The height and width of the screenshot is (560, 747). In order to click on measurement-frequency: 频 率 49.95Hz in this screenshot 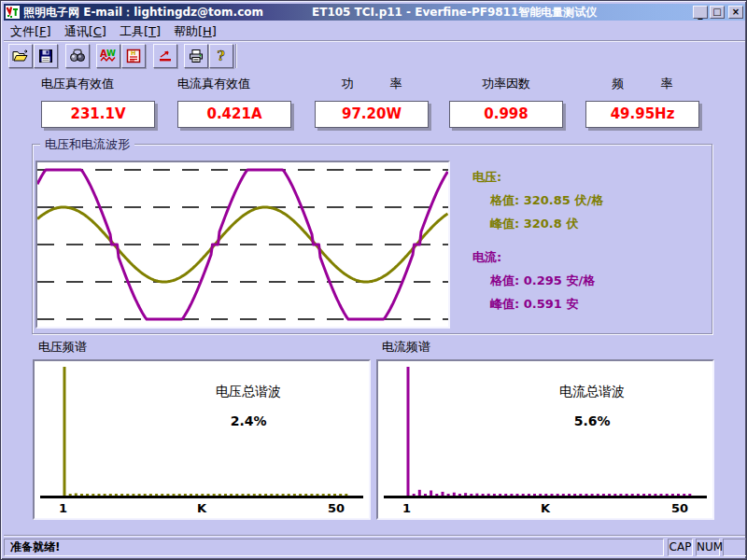, I will do `click(642, 102)`.